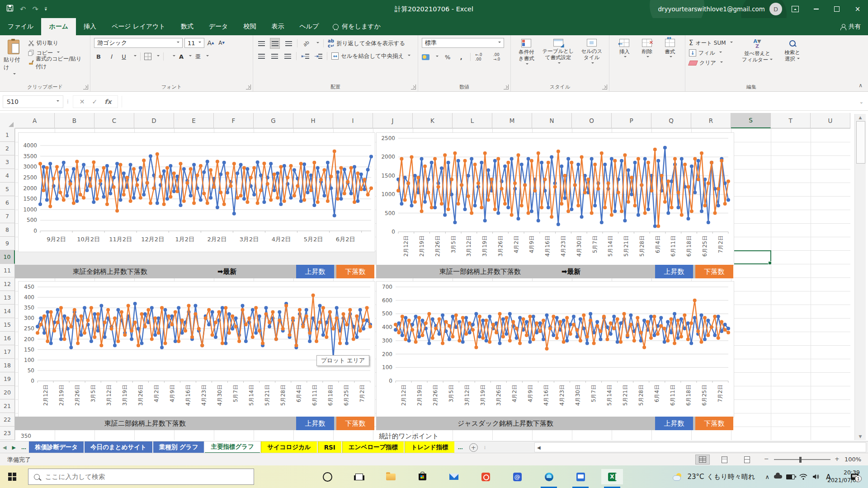 This screenshot has height=488, width=868. What do you see at coordinates (506, 87) in the screenshot?
I see `number-dialog-launcher-icon` at bounding box center [506, 87].